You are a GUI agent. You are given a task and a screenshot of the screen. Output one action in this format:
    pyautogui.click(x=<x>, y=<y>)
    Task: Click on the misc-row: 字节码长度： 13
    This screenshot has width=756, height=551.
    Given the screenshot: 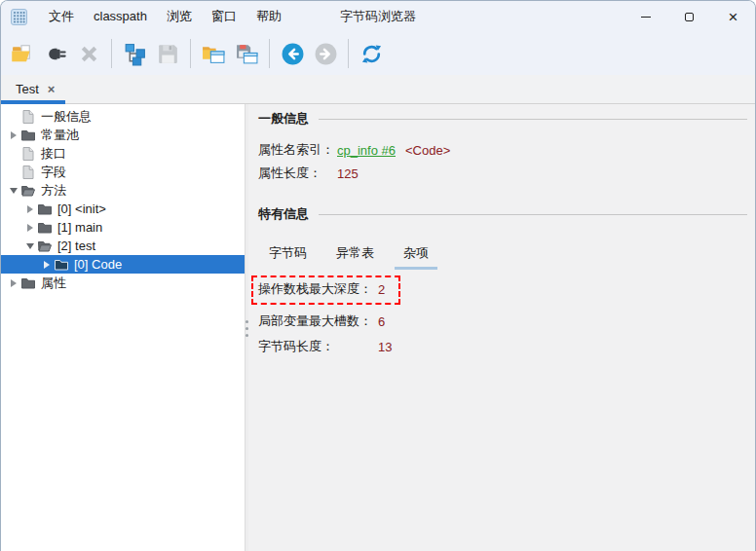 What is the action you would take?
    pyautogui.click(x=503, y=347)
    